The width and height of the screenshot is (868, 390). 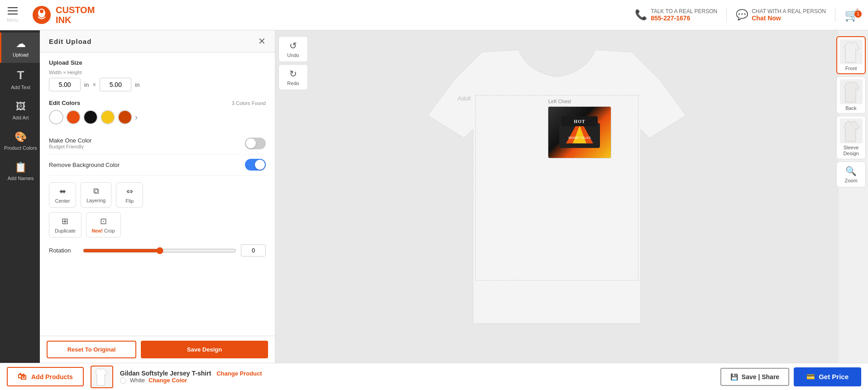 I want to click on close-button: ✕, so click(x=262, y=41).